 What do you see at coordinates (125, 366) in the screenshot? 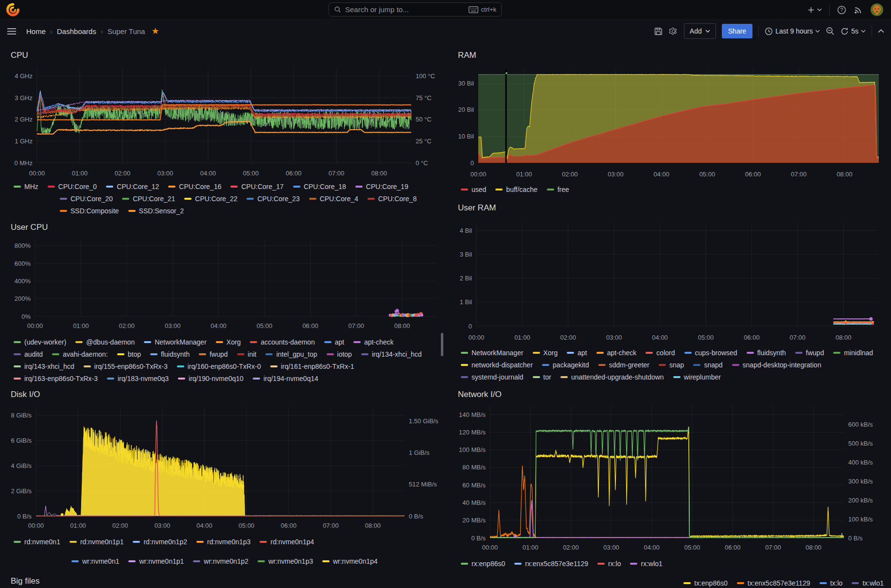
I see `legend-item: irq/155-enp86s0-TxRx-3` at bounding box center [125, 366].